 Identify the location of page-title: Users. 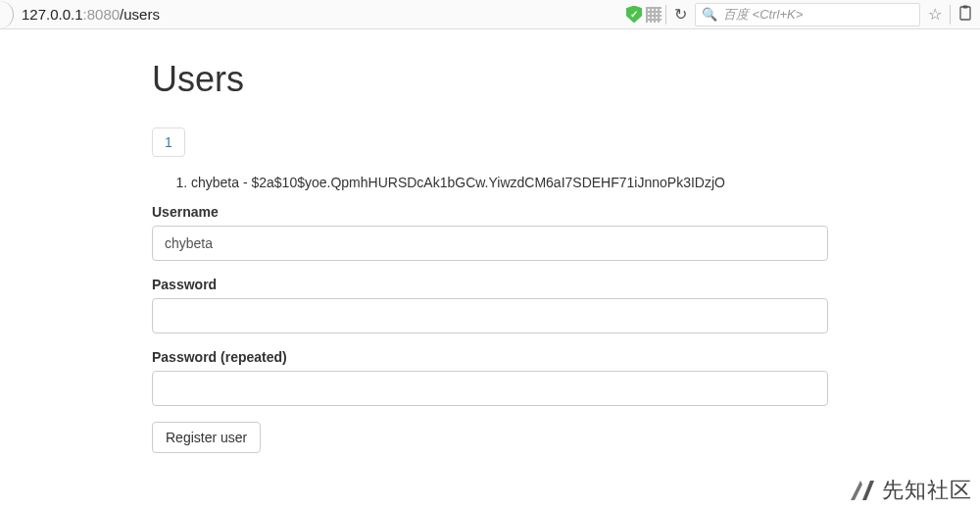
(490, 79).